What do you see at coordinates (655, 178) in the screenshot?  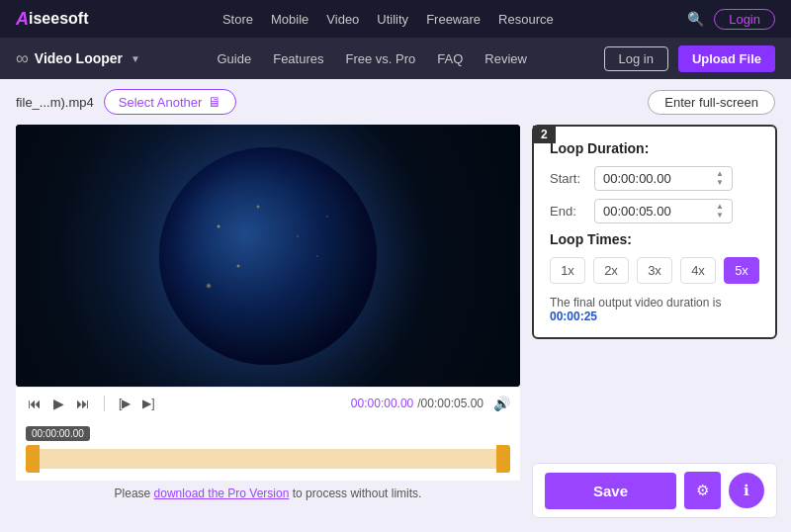 I see `start-field: Start: 00:00:00.00 ▲ ▼` at bounding box center [655, 178].